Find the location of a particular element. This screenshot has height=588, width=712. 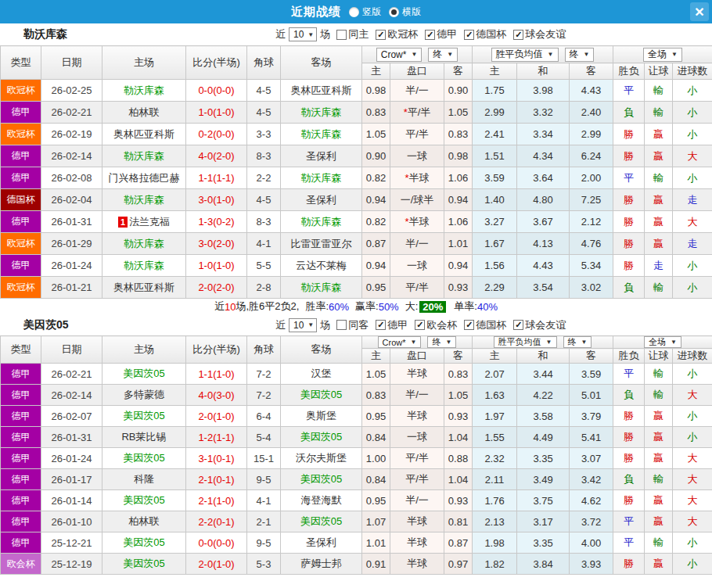

avg-win-odds: 1.56 is located at coordinates (494, 266).